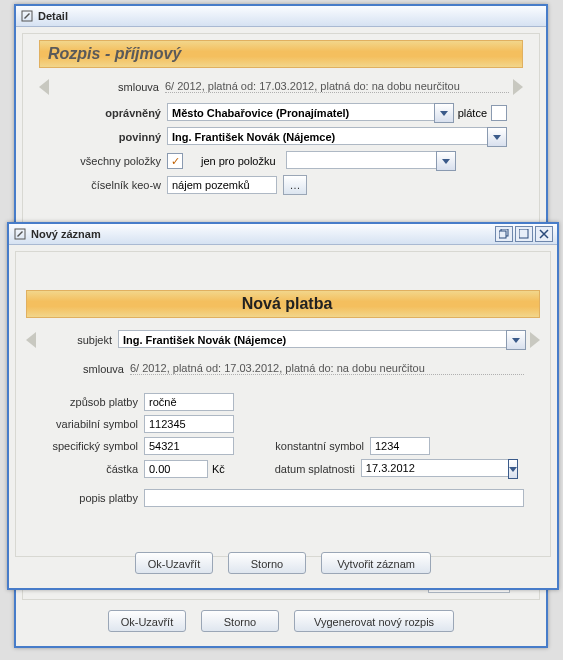  I want to click on popis-label: popis platby, so click(93, 498).